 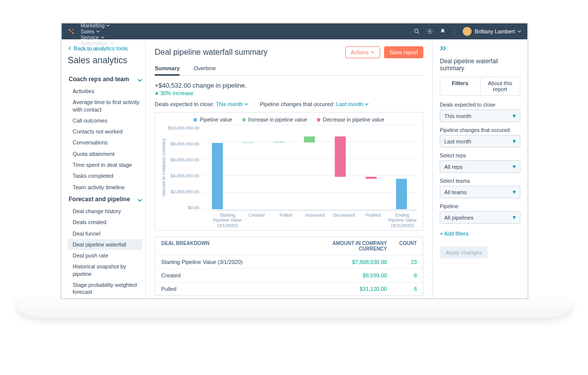 What do you see at coordinates (105, 245) in the screenshot?
I see `sidebar-item: Deal pipeline waterfall` at bounding box center [105, 245].